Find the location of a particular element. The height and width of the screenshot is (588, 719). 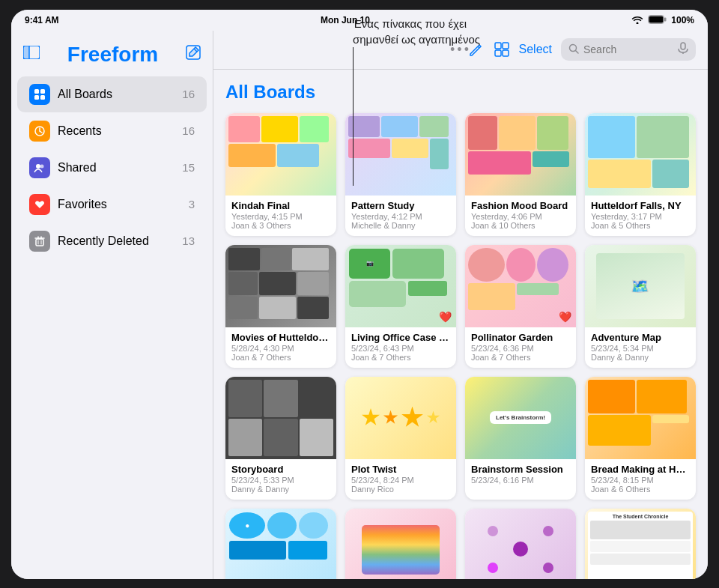

board-name: Storyboard is located at coordinates (281, 469).